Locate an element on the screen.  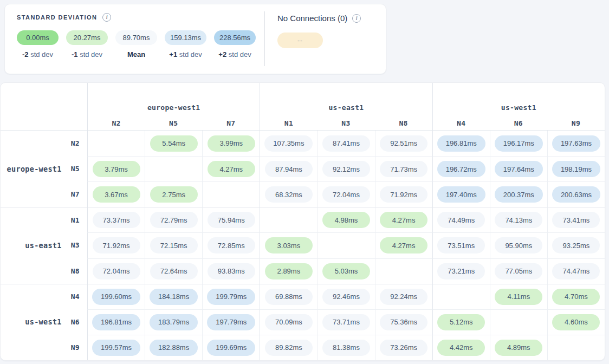
latency-cell-N9-col8 is located at coordinates (576, 348).